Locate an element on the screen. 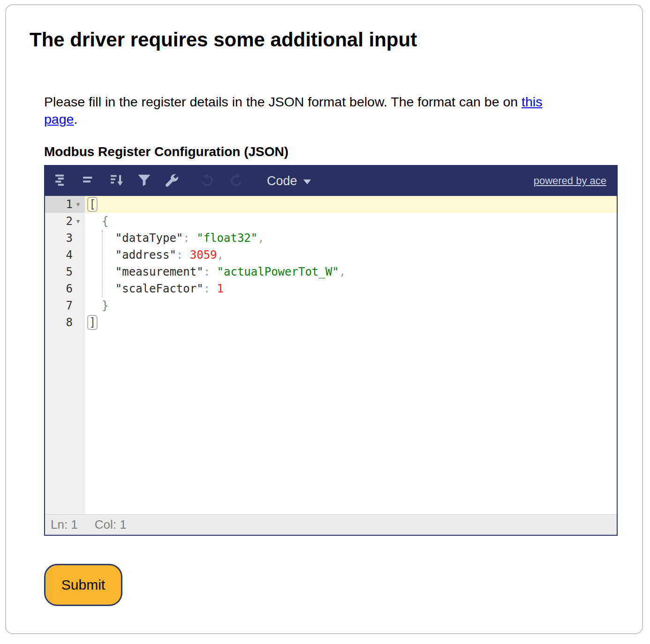 This screenshot has width=650, height=644. code-line-5: "measurement": "actualPowerTot_W", is located at coordinates (351, 272).